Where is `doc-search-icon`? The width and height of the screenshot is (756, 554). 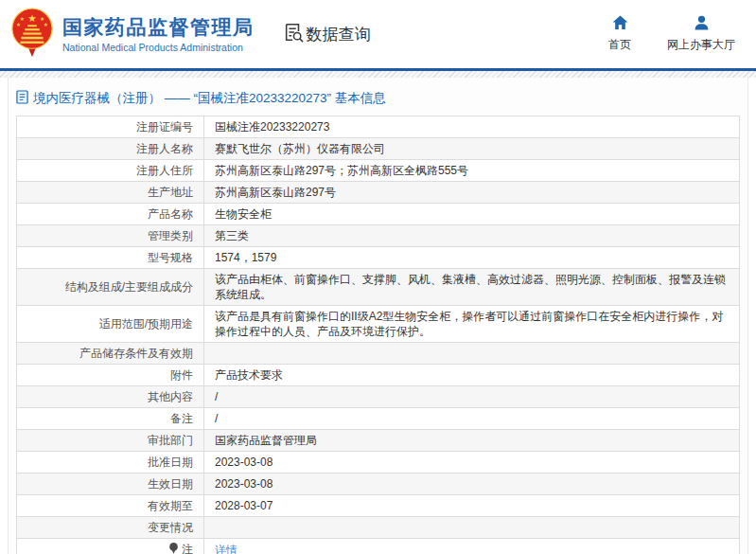 doc-search-icon is located at coordinates (295, 34).